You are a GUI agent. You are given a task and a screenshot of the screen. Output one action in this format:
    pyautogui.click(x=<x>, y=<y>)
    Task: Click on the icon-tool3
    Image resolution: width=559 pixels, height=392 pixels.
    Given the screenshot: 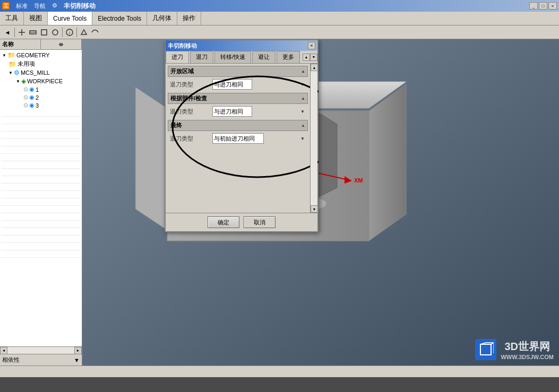 What is the action you would take?
    pyautogui.click(x=44, y=32)
    